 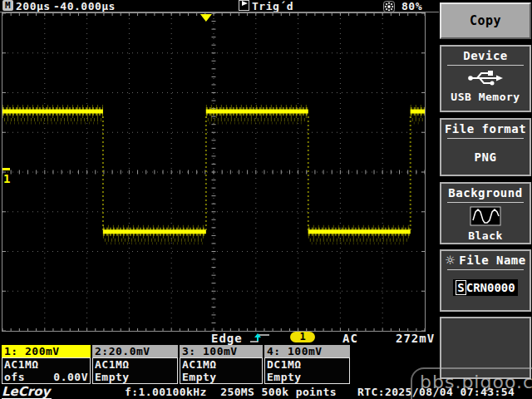 I want to click on channel-1-level-marker, so click(x=7, y=170).